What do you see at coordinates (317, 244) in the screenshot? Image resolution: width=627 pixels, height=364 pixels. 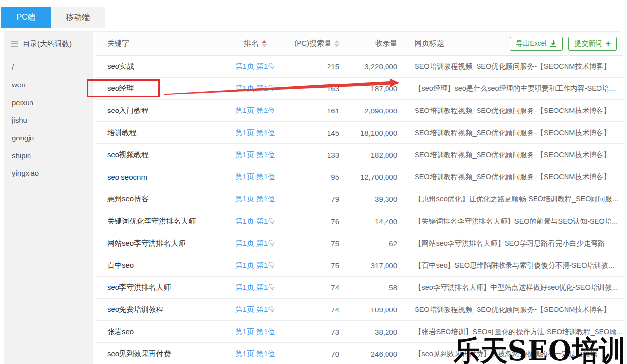 I see `search-volume-cell: 75` at bounding box center [317, 244].